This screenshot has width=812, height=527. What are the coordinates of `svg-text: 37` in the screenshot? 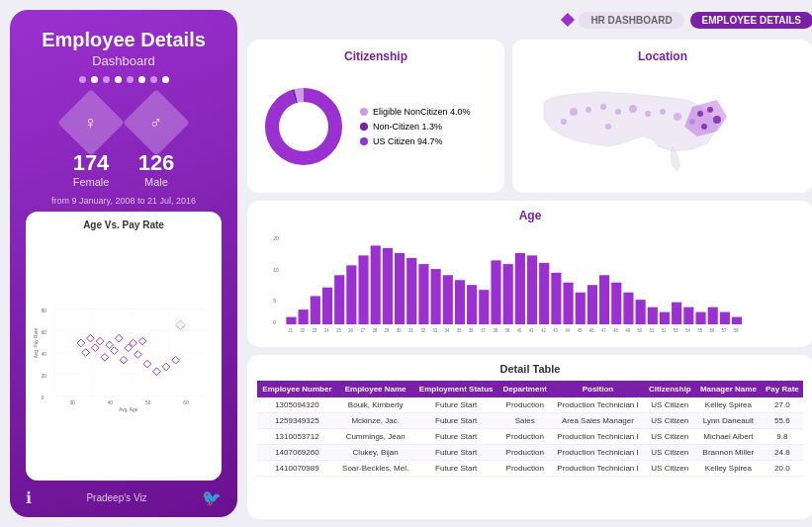 It's located at (483, 330).